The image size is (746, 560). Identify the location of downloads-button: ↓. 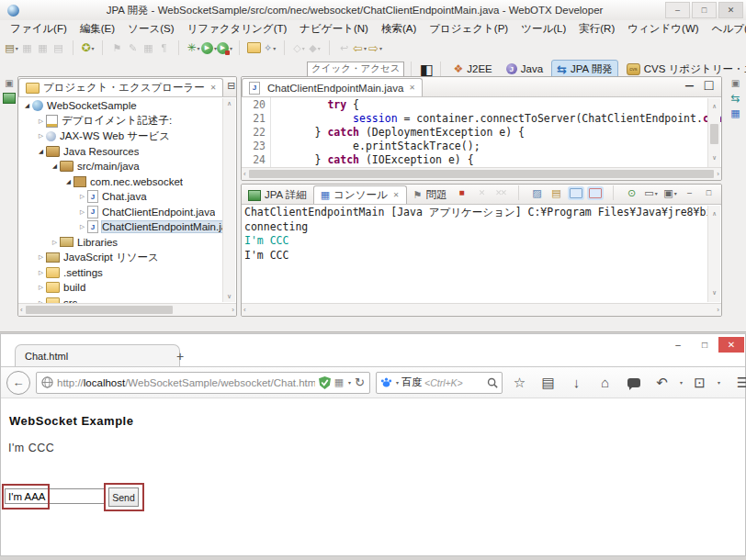
(577, 382).